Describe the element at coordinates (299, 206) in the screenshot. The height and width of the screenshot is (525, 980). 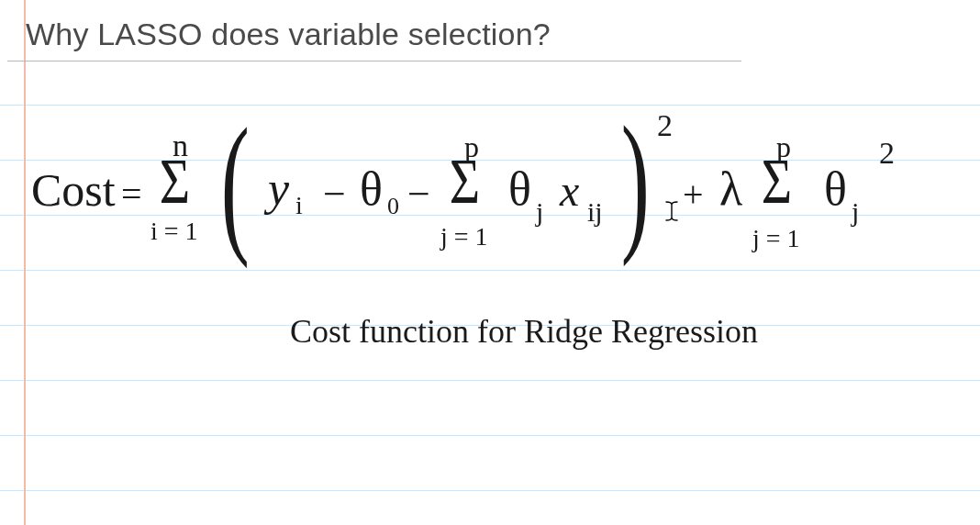
I see `term-yi-sub: i` at that location.